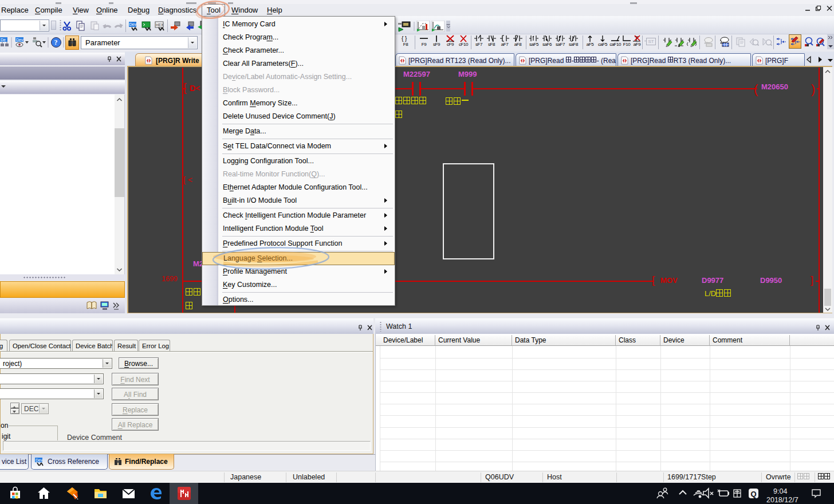 The image size is (834, 504). What do you see at coordinates (780, 491) in the screenshot?
I see `svg-text: 9:04` at bounding box center [780, 491].